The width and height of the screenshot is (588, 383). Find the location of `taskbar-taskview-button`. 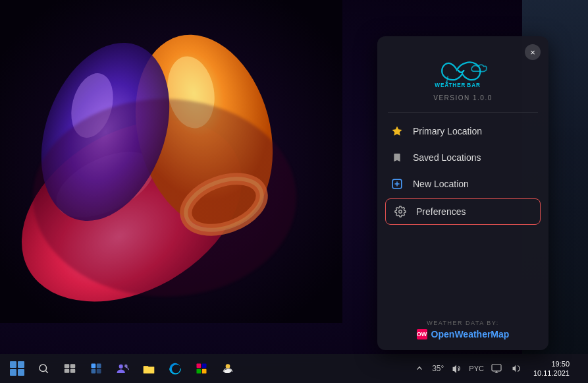

taskbar-taskview-button is located at coordinates (70, 368).